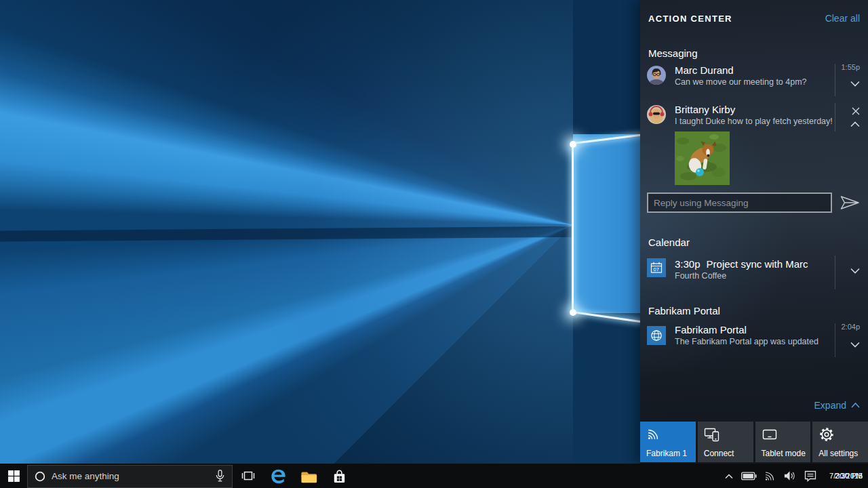  What do you see at coordinates (753, 203) in the screenshot?
I see `reply-row` at bounding box center [753, 203].